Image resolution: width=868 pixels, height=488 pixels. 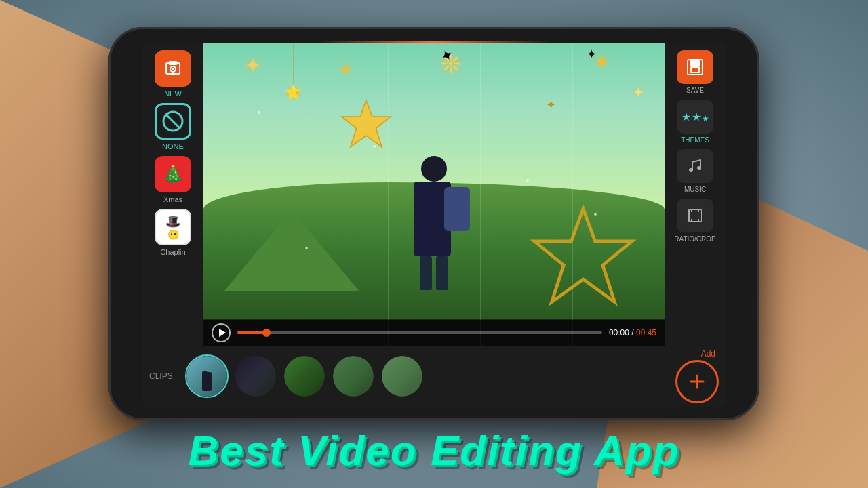 What do you see at coordinates (420, 333) in the screenshot?
I see `progress-bar` at bounding box center [420, 333].